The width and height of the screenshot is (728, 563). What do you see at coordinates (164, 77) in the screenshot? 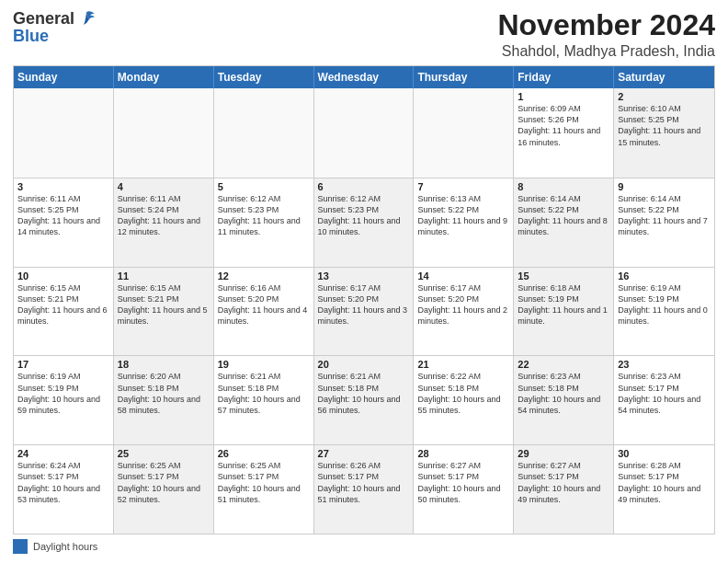
I see `calendar-header-cell: Monday` at bounding box center [164, 77].